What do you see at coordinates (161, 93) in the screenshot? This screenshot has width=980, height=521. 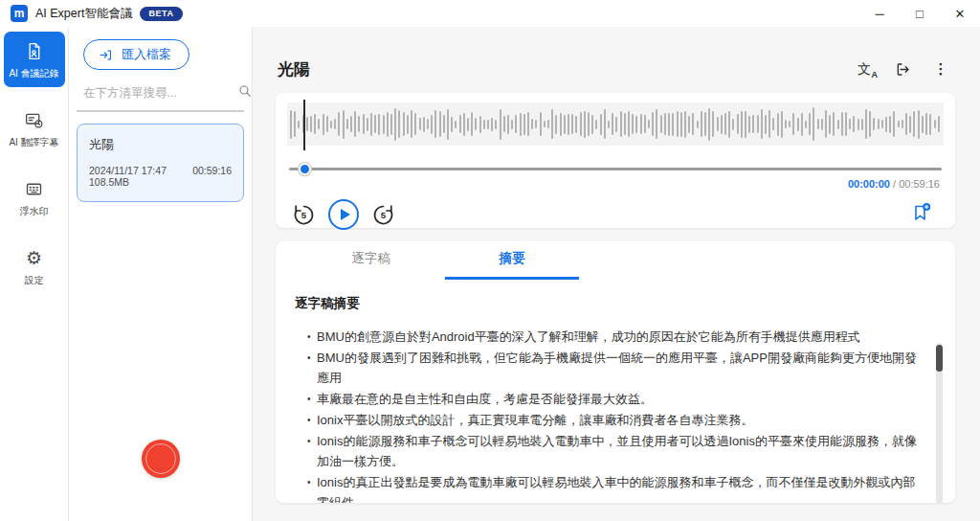 I see `search-input` at bounding box center [161, 93].